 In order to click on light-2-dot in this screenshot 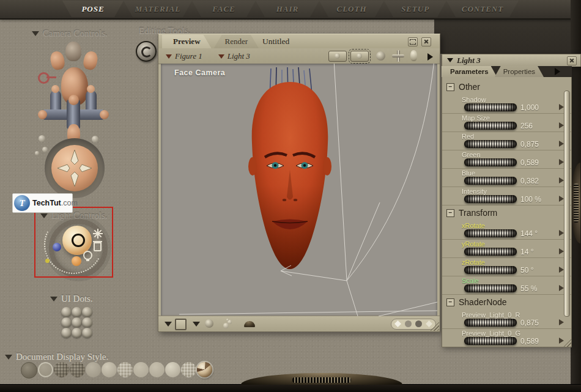, I will do `click(48, 261)`.